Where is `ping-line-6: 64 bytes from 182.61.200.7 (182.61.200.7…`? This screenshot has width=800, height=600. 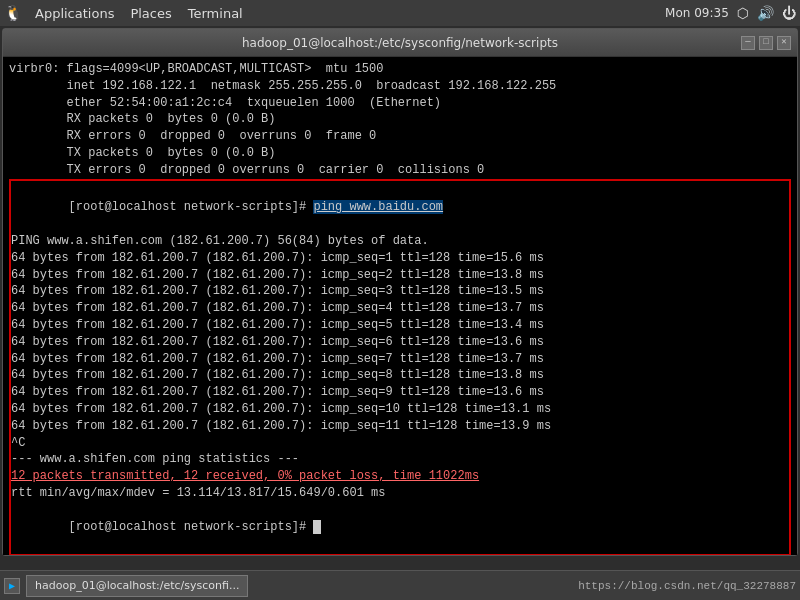 ping-line-6: 64 bytes from 182.61.200.7 (182.61.200.7… is located at coordinates (400, 342).